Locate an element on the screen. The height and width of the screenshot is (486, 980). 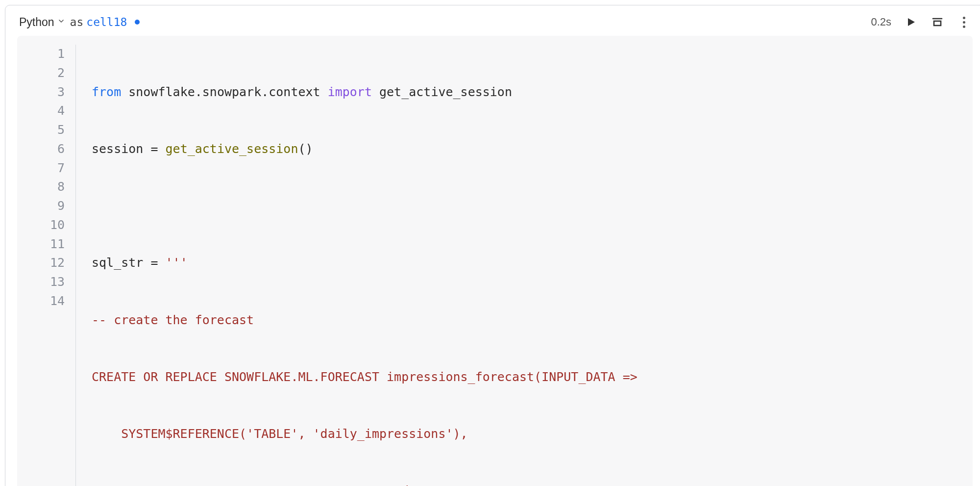
as-label: as is located at coordinates (77, 22).